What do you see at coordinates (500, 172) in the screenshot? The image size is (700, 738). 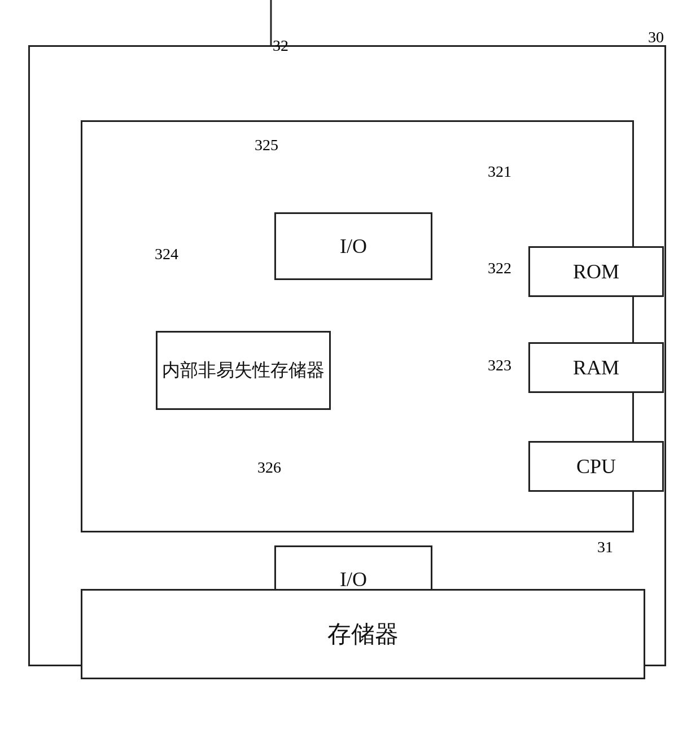 I see `ref-321-label: 321` at bounding box center [500, 172].